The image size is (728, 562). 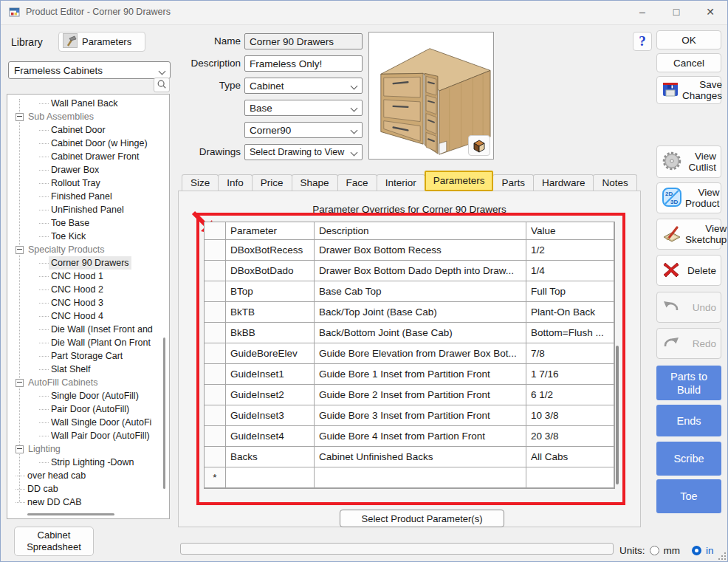 I want to click on shape-select: Corner90, so click(x=303, y=130).